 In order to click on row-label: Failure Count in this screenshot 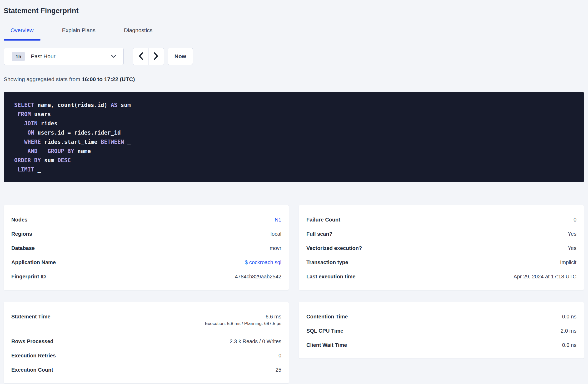, I will do `click(323, 220)`.